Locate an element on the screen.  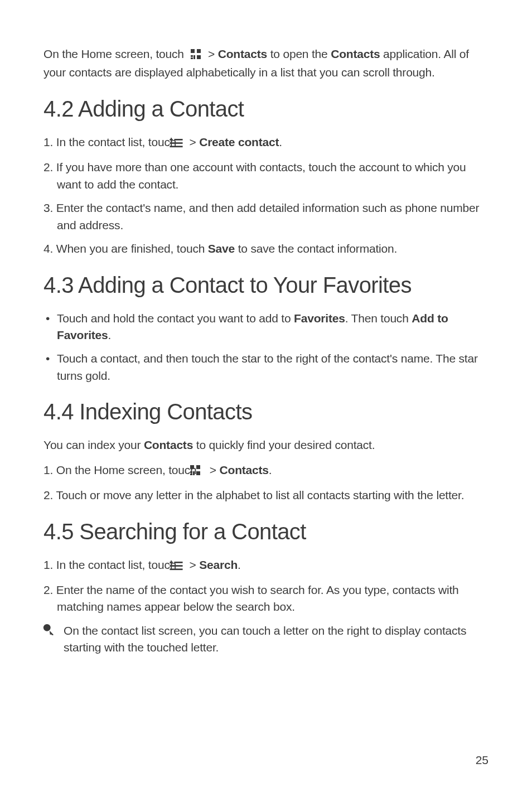
page-number: 25 is located at coordinates (482, 760).